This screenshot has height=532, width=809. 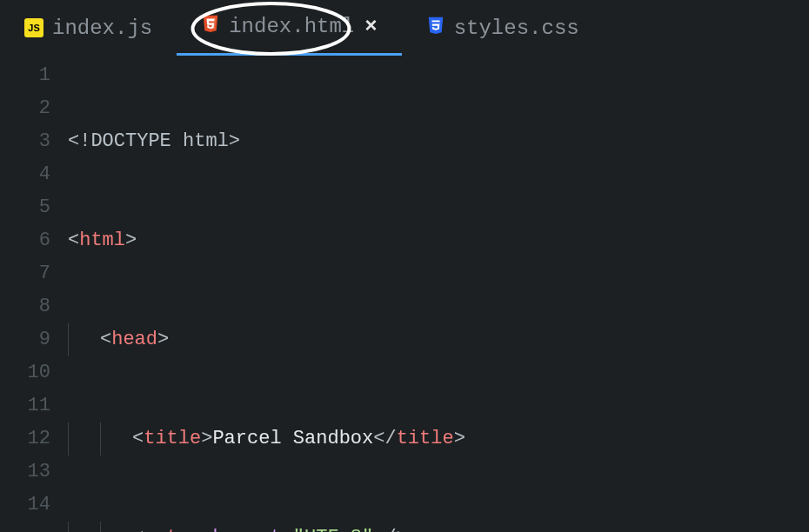 What do you see at coordinates (25, 175) in the screenshot?
I see `line-number: 4` at bounding box center [25, 175].